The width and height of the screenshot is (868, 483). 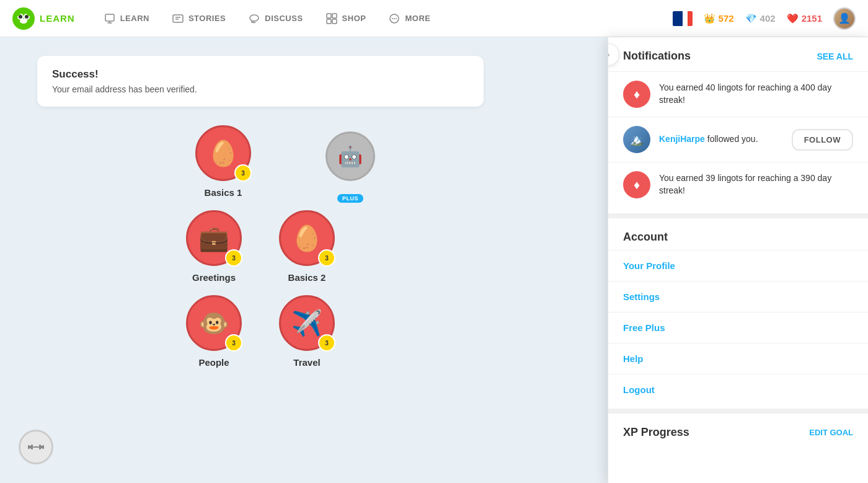 I want to click on notification-item-1: ♦ You earned 40 lingots for reaching a 4…, so click(x=738, y=94).